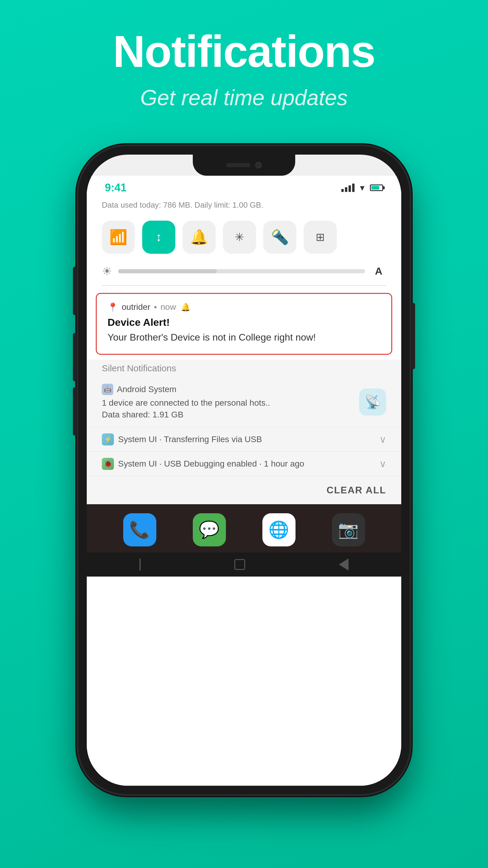 This screenshot has width=488, height=868. I want to click on notif-app-name: outrider, so click(136, 307).